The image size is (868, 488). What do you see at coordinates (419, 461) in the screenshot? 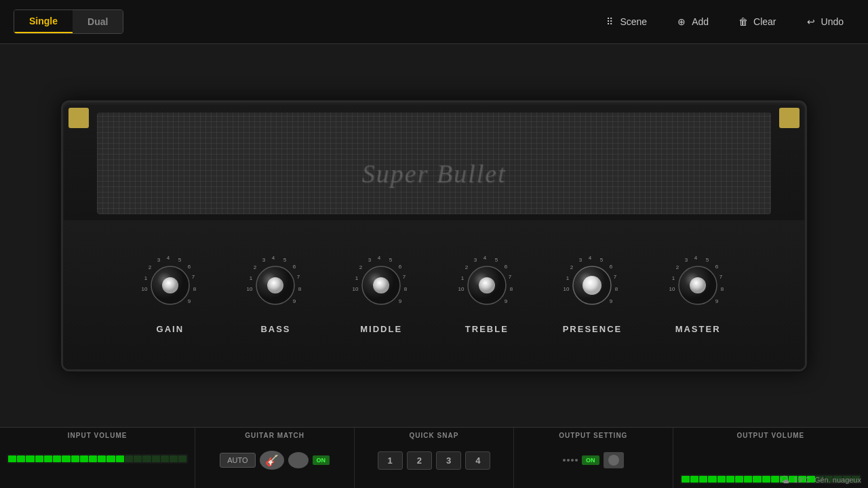
I see `snap-btn-2: 2` at bounding box center [419, 461].